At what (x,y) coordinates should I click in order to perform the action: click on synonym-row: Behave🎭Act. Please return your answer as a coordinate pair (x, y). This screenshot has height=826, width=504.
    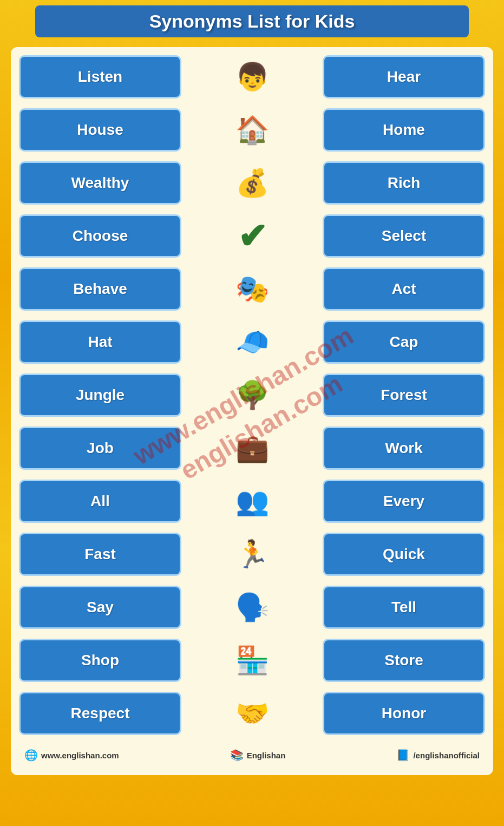
    Looking at the image, I should click on (252, 289).